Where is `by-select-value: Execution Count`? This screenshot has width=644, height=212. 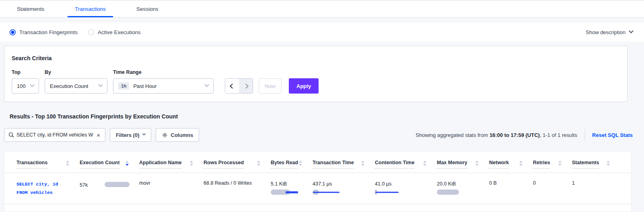
by-select-value: Execution Count is located at coordinates (69, 86).